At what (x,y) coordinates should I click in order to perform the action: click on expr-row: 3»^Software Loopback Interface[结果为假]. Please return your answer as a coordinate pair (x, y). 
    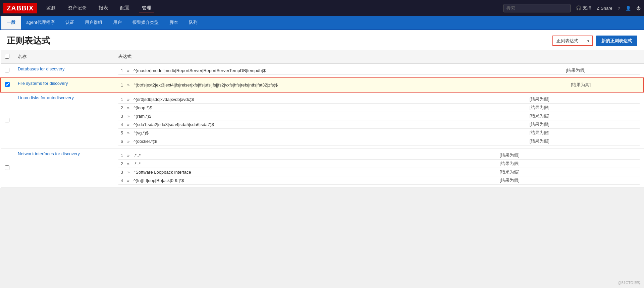
    Looking at the image, I should click on (379, 172).